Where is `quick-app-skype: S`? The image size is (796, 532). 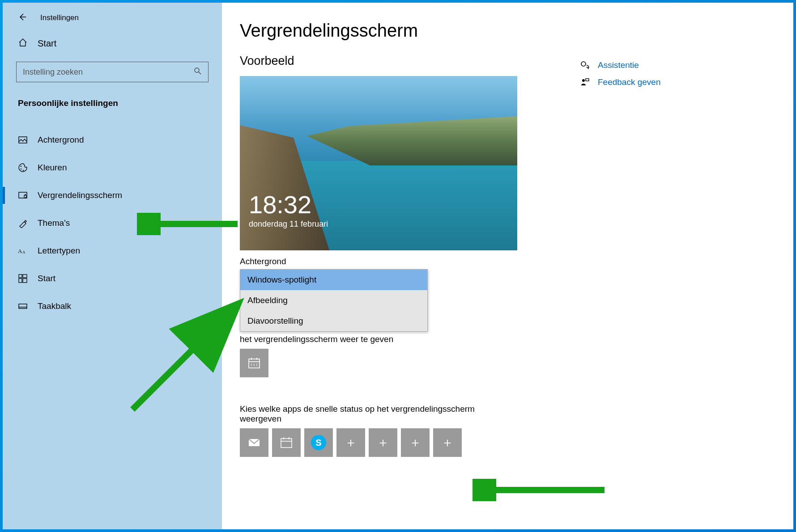 quick-app-skype: S is located at coordinates (319, 443).